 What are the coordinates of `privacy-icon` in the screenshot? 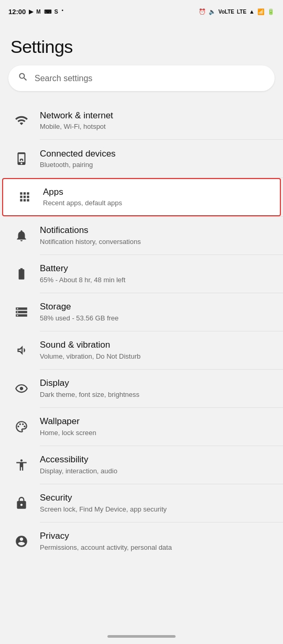 It's located at (21, 541).